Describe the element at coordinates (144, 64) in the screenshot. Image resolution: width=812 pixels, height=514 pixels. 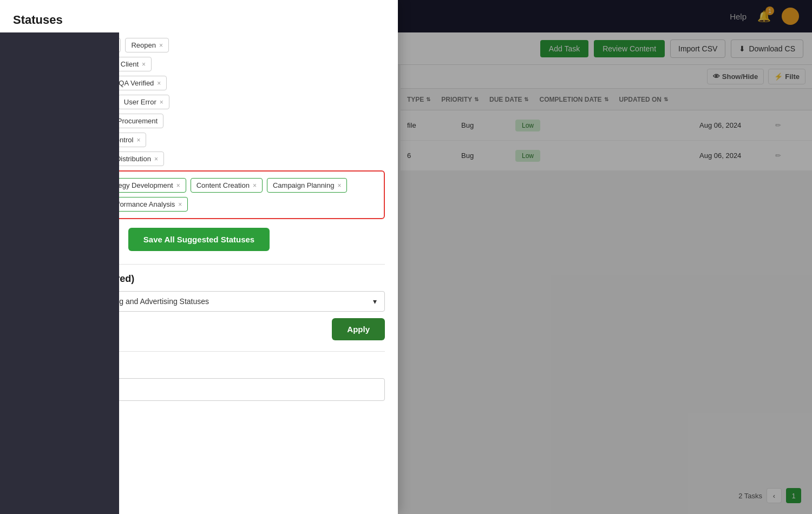
I see `tag-woc-remove: ×` at that location.